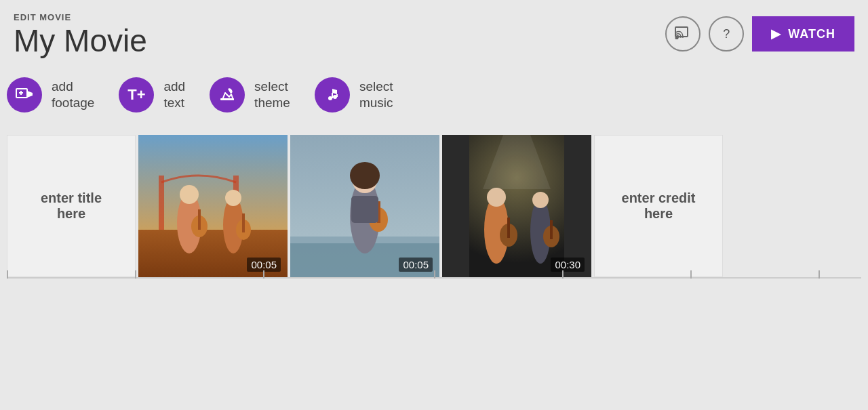 This screenshot has height=410, width=868. I want to click on select-music-icon, so click(332, 95).